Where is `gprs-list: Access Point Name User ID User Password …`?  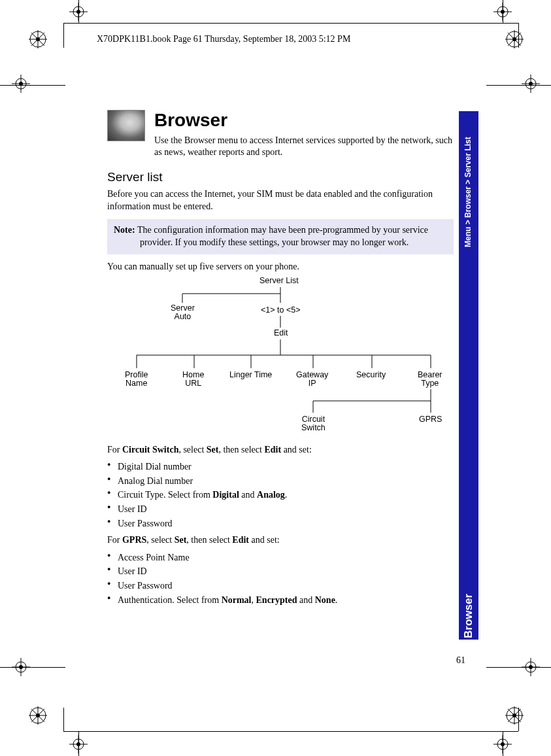
gprs-list: Access Point Name User ID User Password … is located at coordinates (280, 579).